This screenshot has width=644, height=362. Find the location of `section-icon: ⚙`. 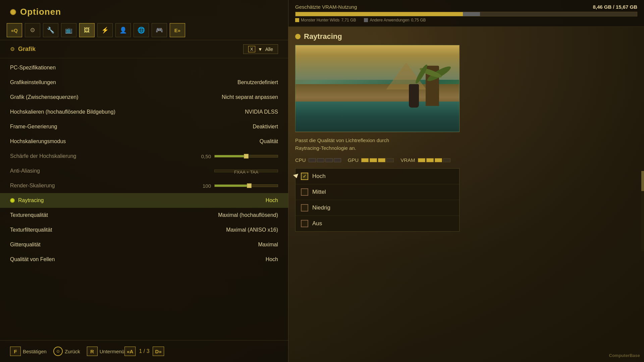

section-icon: ⚙ is located at coordinates (12, 49).